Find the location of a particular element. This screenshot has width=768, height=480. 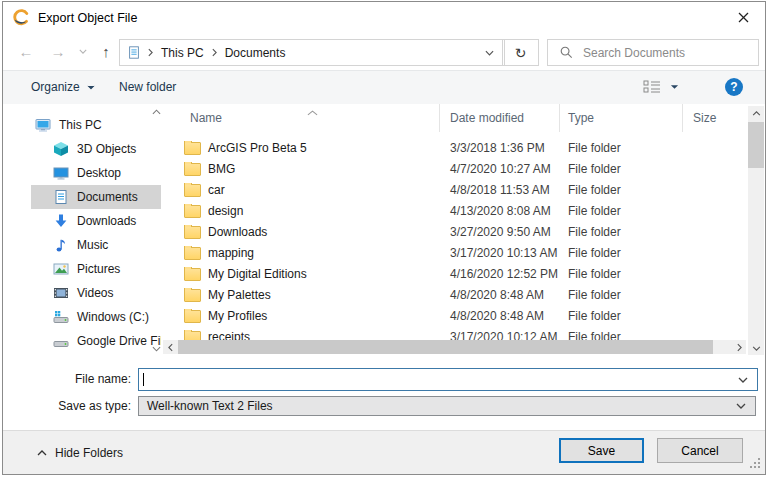

column-header-date-modified: Date modified is located at coordinates (500, 118).